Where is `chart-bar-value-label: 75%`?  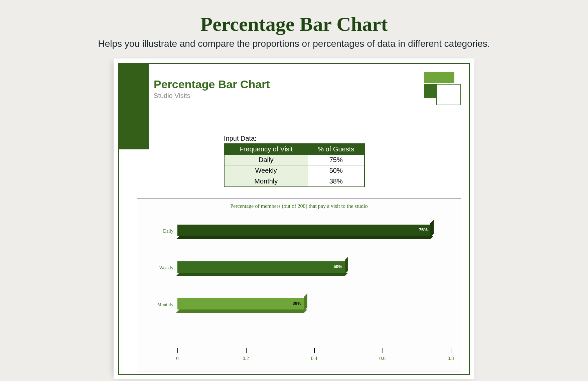
chart-bar-value-label: 75% is located at coordinates (423, 230).